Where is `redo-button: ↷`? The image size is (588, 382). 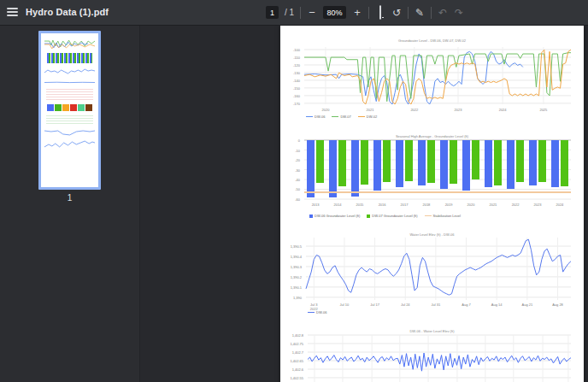 redo-button: ↷ is located at coordinates (459, 13).